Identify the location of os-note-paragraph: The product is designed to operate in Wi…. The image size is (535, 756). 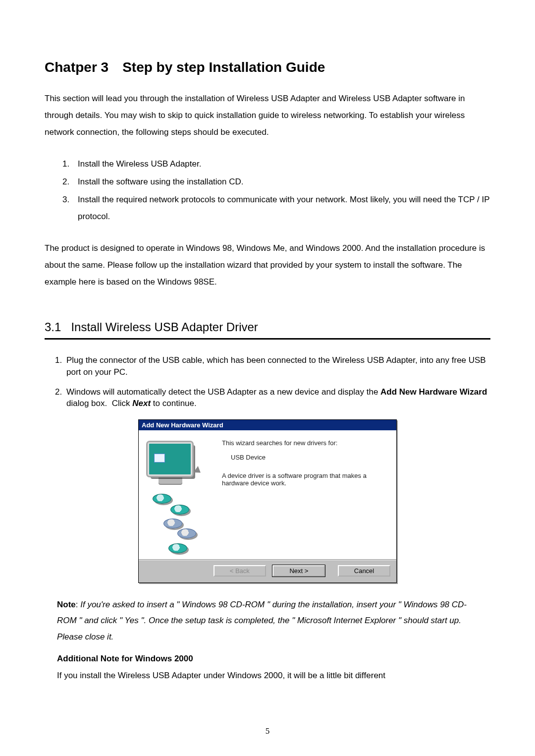
(268, 265).